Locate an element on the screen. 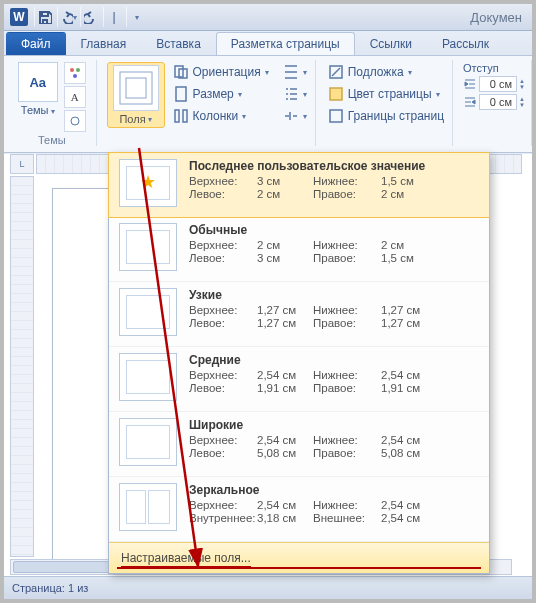 This screenshot has width=536, height=603. palette-icon is located at coordinates (75, 73).